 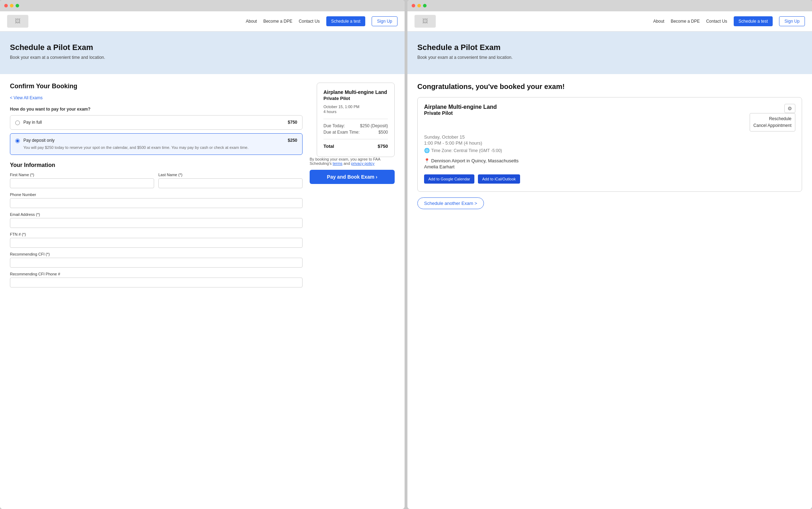 What do you see at coordinates (156, 263) in the screenshot?
I see `cfi-input` at bounding box center [156, 263].